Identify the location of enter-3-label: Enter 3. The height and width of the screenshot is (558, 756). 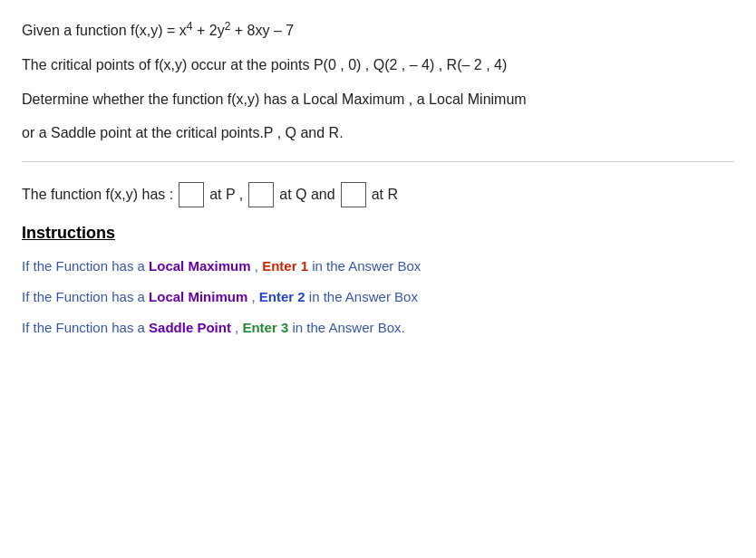
(265, 328).